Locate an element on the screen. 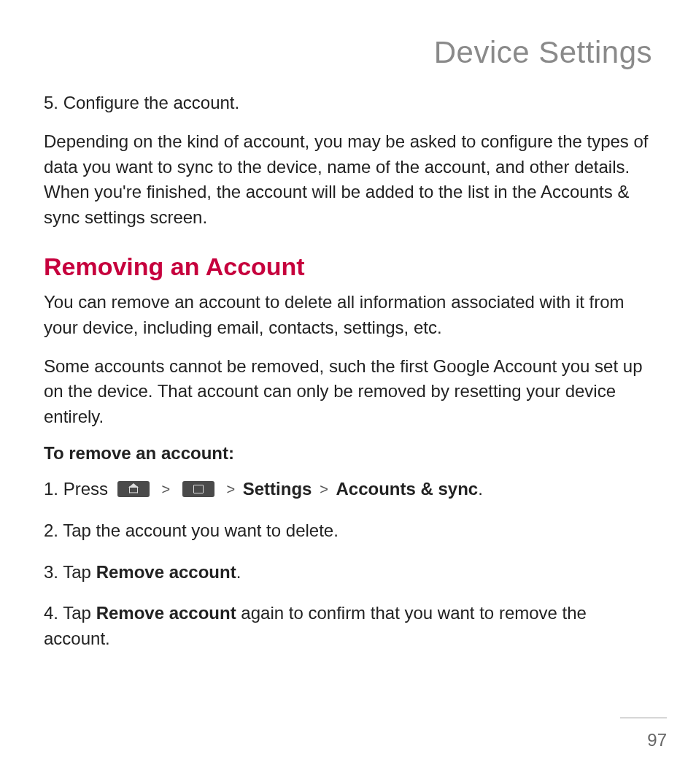 This screenshot has width=696, height=784. step-1-settings: Settings is located at coordinates (277, 489).